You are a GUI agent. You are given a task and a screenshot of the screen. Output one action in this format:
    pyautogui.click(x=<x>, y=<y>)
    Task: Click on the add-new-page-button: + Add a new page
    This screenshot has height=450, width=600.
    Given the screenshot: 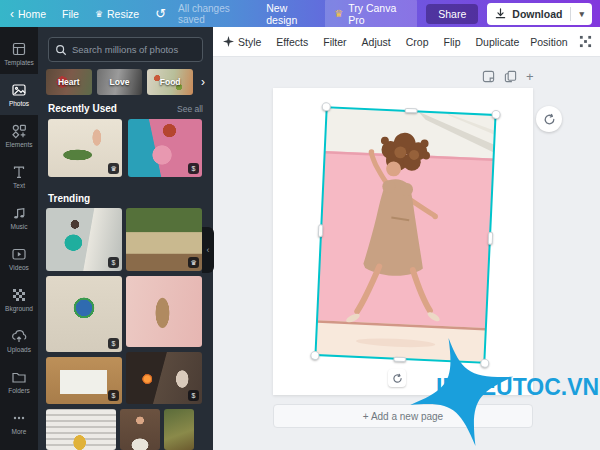 What is the action you would take?
    pyautogui.click(x=403, y=416)
    